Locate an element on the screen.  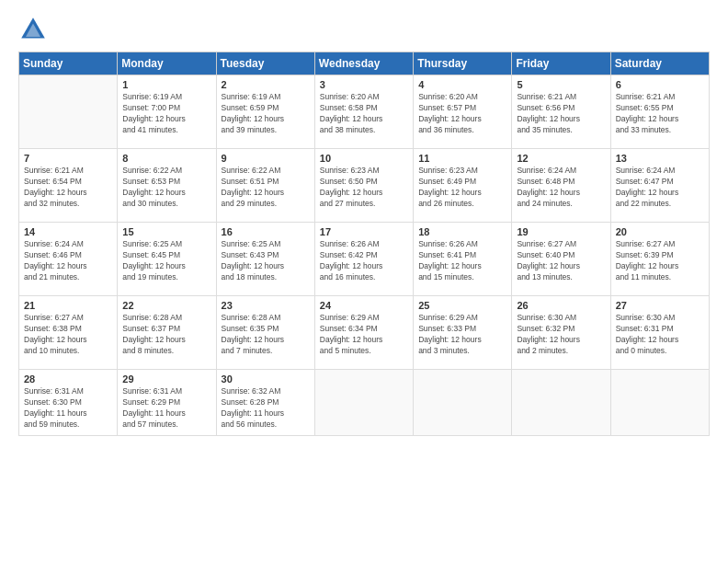
weekday-header: Monday is located at coordinates (167, 64).